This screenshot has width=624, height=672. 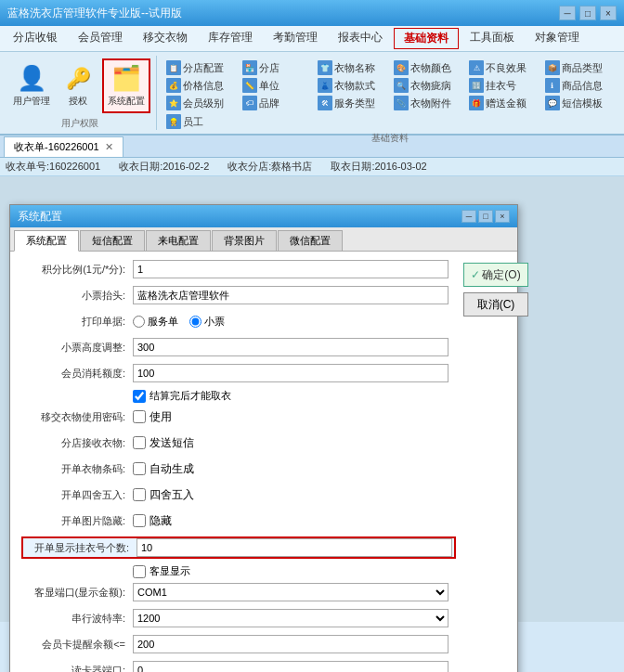 What do you see at coordinates (552, 85) in the screenshot?
I see `goods-info-icon: ℹ` at bounding box center [552, 85].